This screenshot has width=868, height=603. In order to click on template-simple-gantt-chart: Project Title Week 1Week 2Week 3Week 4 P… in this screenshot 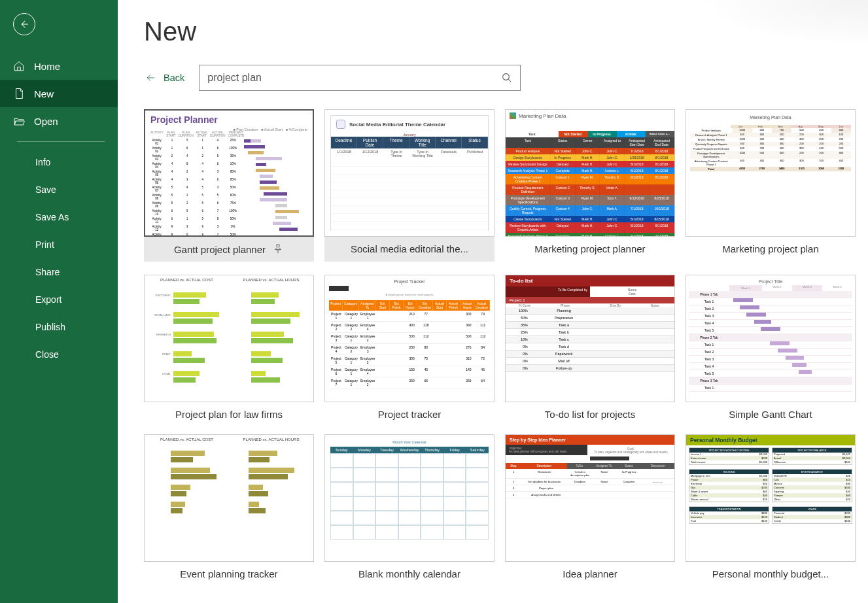, I will do `click(771, 348)`.